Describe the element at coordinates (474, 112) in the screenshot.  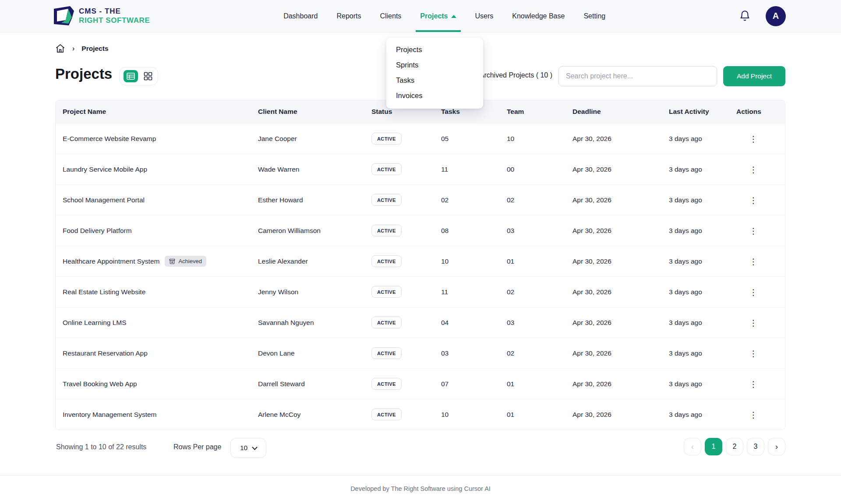
I see `column-header-tasks: Tasks` at that location.